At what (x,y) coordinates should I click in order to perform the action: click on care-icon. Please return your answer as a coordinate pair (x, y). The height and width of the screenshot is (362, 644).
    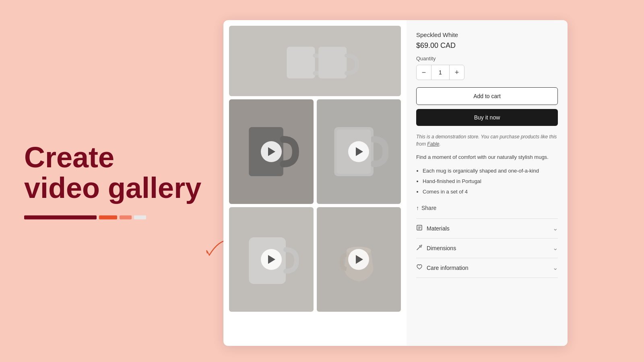
    Looking at the image, I should click on (419, 268).